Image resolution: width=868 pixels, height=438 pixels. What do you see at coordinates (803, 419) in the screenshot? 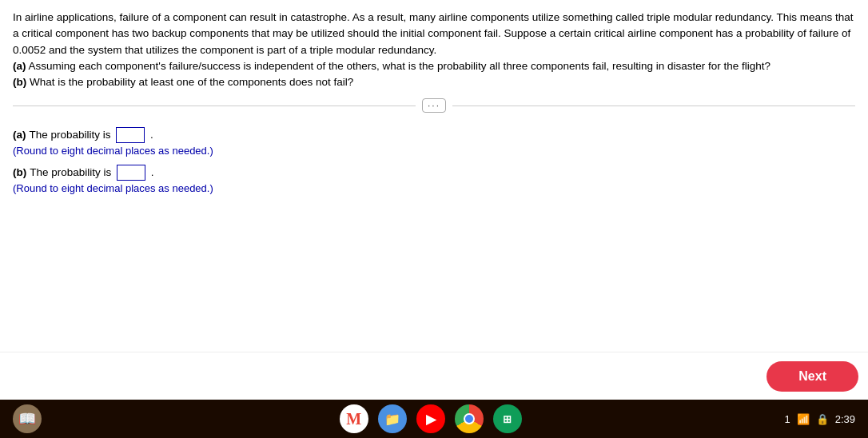
I see `wifi-icon: 📶` at bounding box center [803, 419].